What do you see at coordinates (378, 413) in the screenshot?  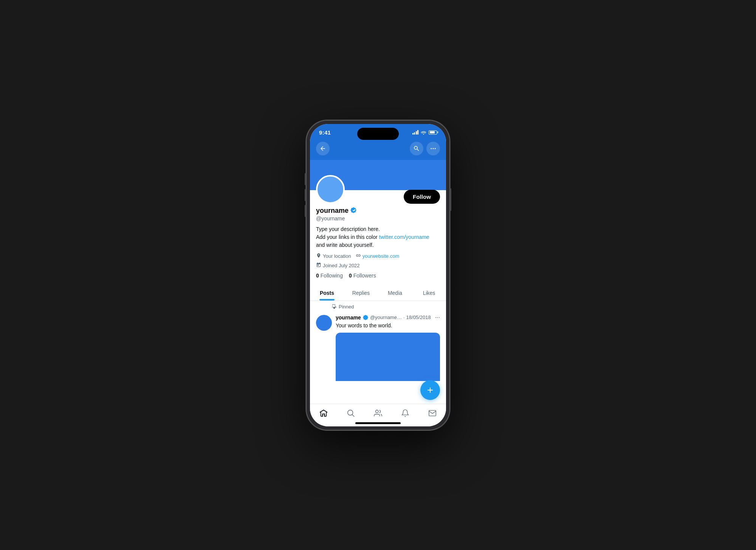 I see `people-icon` at bounding box center [378, 413].